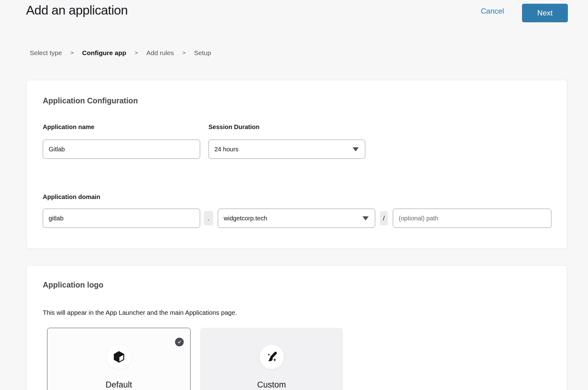  What do you see at coordinates (272, 357) in the screenshot?
I see `custom-logo-circle` at bounding box center [272, 357].